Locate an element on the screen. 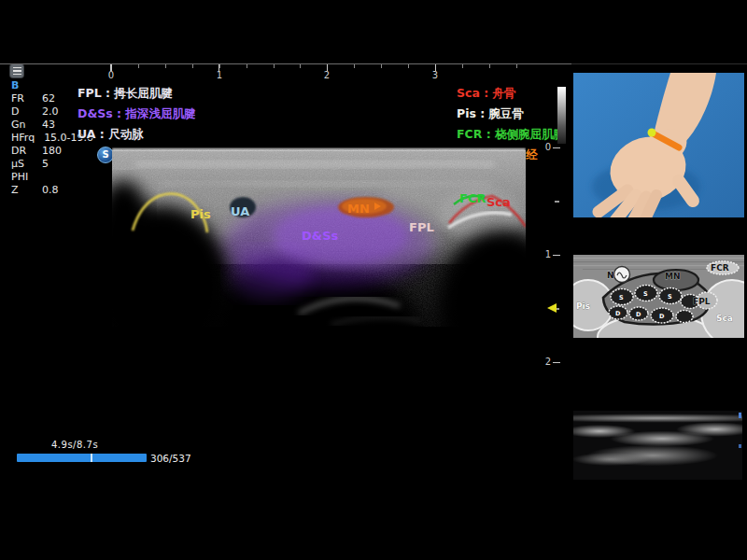  thumb-side-mark is located at coordinates (740, 446).